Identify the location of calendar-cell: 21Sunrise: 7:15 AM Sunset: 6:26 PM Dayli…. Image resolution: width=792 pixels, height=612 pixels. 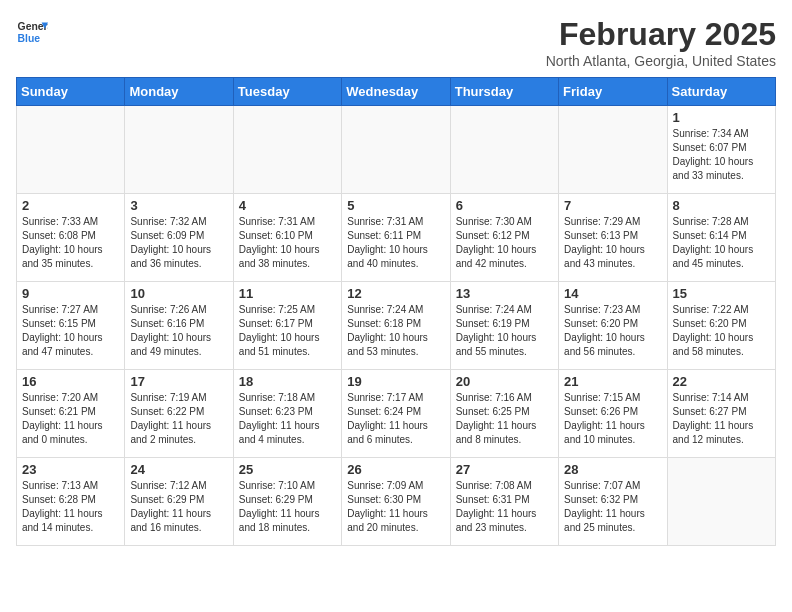
(613, 414).